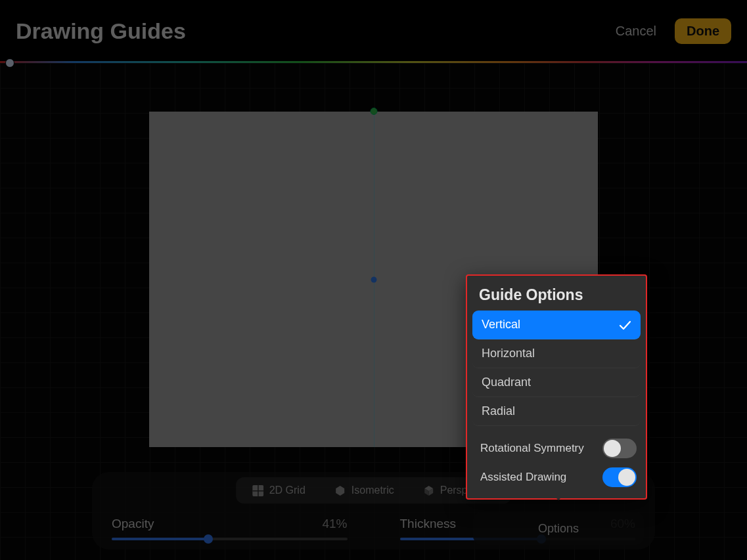 This screenshot has height=560, width=747. What do you see at coordinates (230, 528) in the screenshot?
I see `opacity-slider: Opacity 41%` at bounding box center [230, 528].